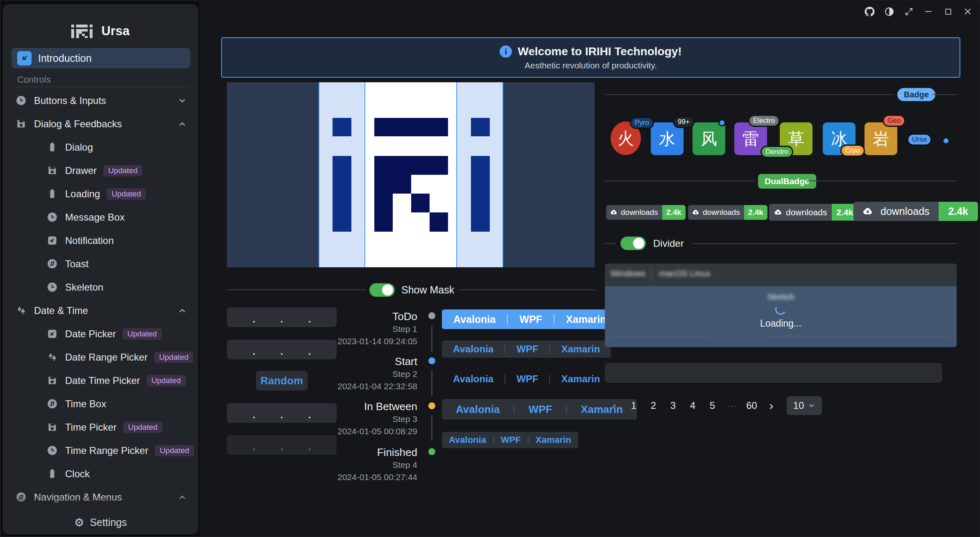 The image size is (980, 537). What do you see at coordinates (420, 203) in the screenshot?
I see `logo-f-row3b` at bounding box center [420, 203].